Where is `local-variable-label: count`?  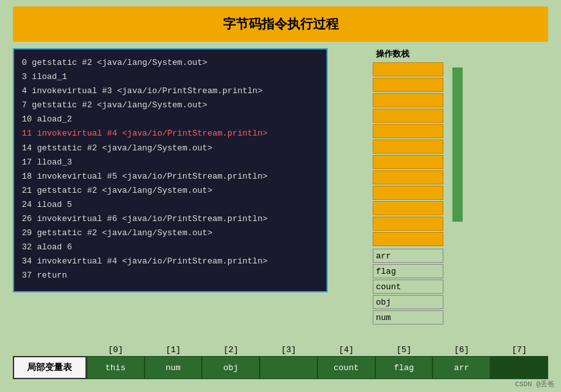
local-variable-label: count is located at coordinates (408, 287).